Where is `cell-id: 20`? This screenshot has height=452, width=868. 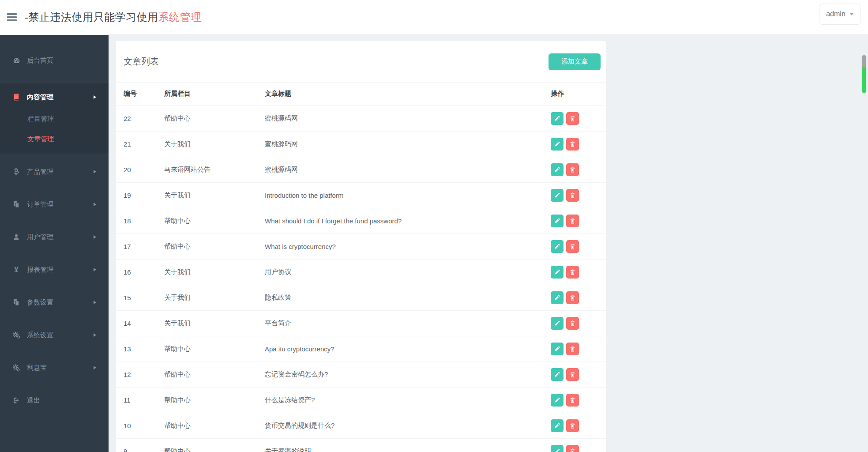
cell-id: 20 is located at coordinates (140, 170).